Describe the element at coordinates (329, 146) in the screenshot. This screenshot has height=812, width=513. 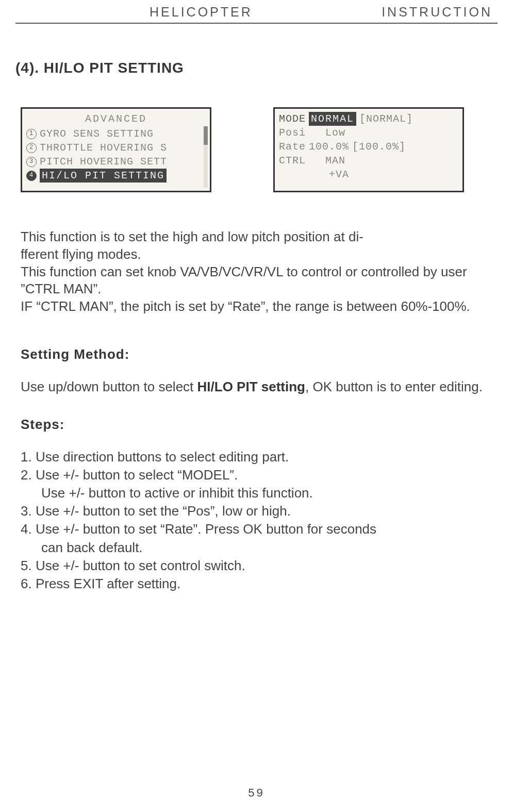
I see `rate-value: 100.0%` at that location.